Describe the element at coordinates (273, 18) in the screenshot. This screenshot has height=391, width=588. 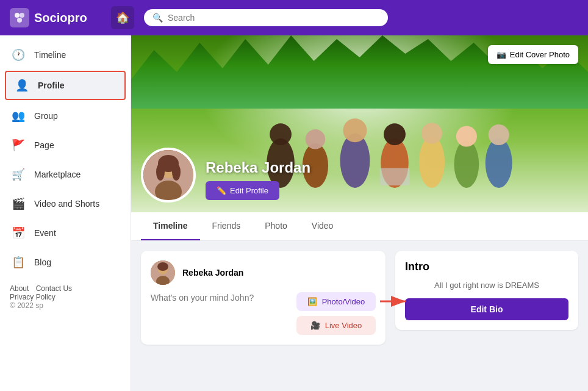
I see `search-input` at that location.